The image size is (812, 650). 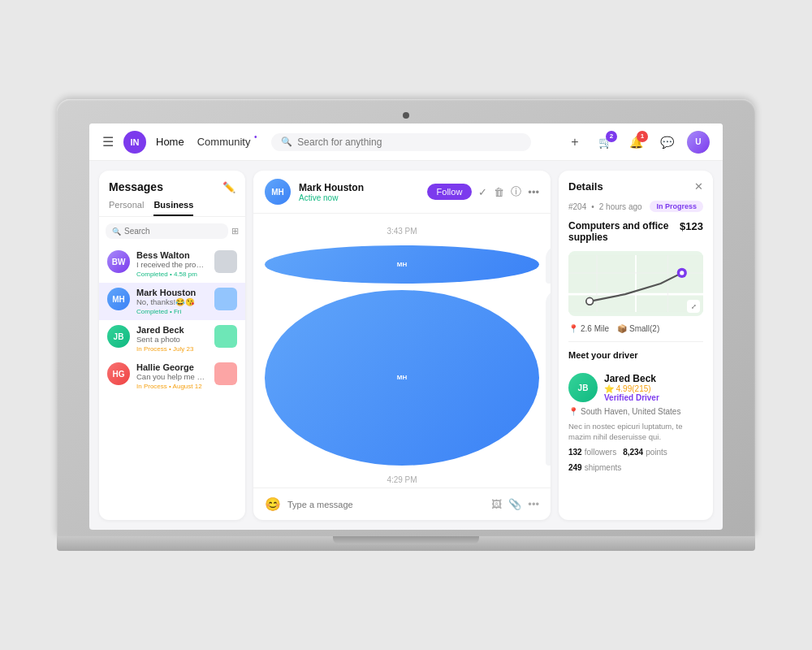 I want to click on order-meta: #204 • 2 hours ago In Progress, so click(x=636, y=206).